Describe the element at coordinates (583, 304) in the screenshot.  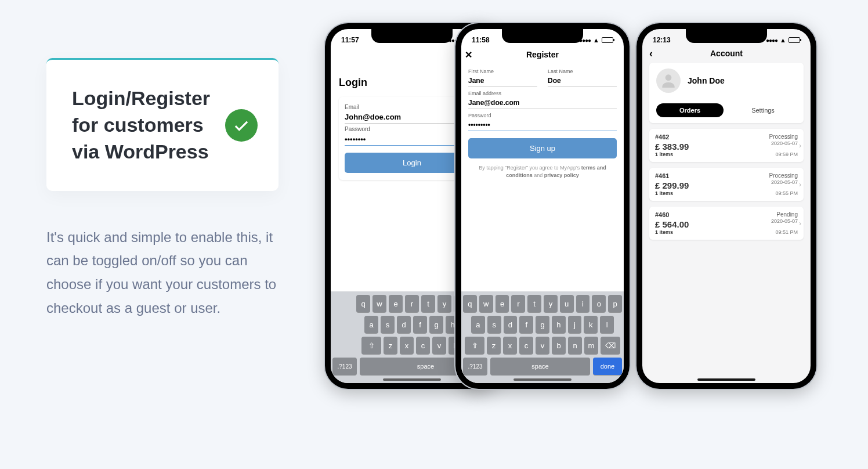
I see `key-i: i` at that location.